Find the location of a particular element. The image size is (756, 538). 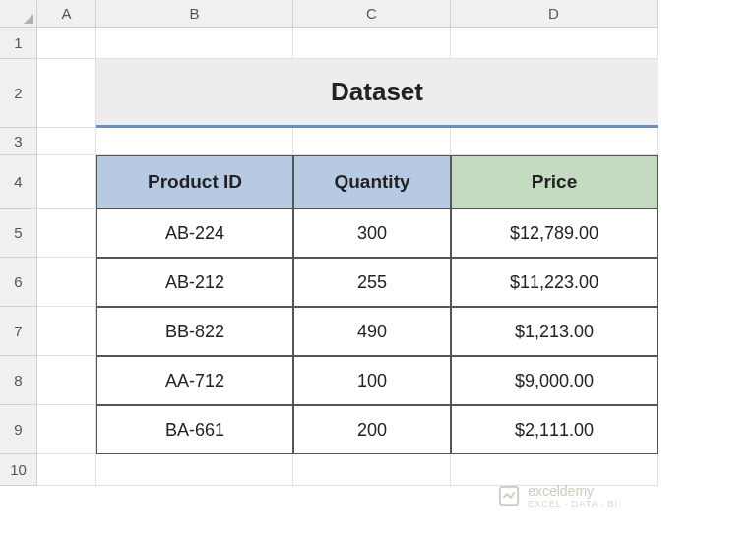

cell-a2 is located at coordinates (67, 93).